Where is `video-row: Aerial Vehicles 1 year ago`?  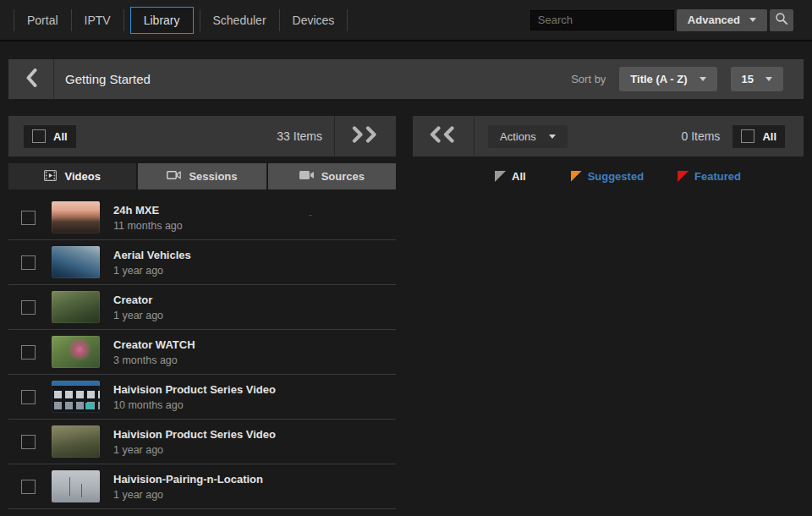 video-row: Aerial Vehicles 1 year ago is located at coordinates (202, 262).